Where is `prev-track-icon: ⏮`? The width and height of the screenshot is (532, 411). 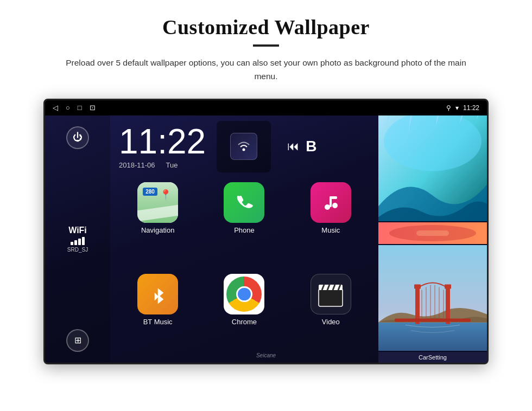 prev-track-icon: ⏮ is located at coordinates (293, 146).